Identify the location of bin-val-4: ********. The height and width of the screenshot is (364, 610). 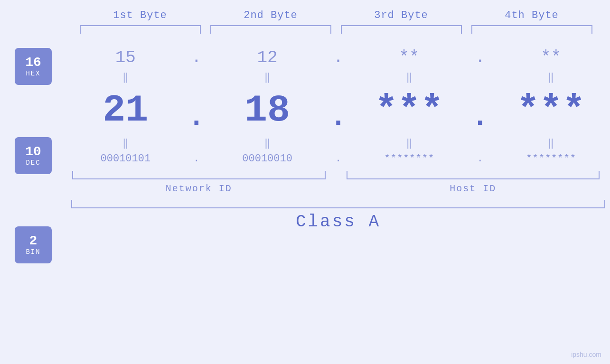
(551, 159).